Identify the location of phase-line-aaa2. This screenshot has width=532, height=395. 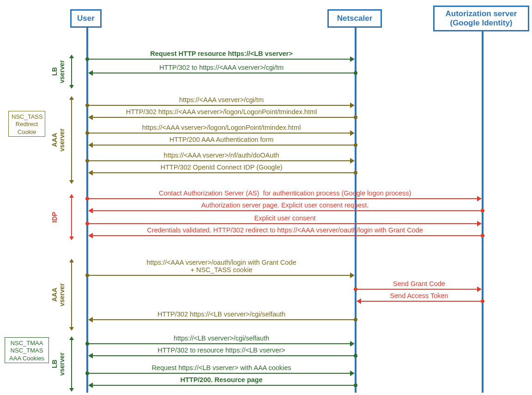
(72, 295).